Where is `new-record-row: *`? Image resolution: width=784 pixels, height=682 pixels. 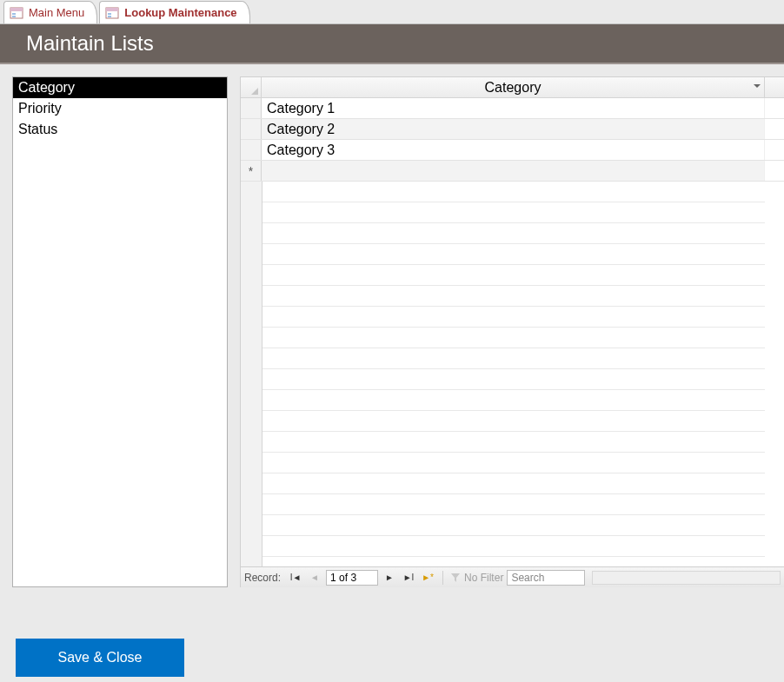 new-record-row: * is located at coordinates (513, 171).